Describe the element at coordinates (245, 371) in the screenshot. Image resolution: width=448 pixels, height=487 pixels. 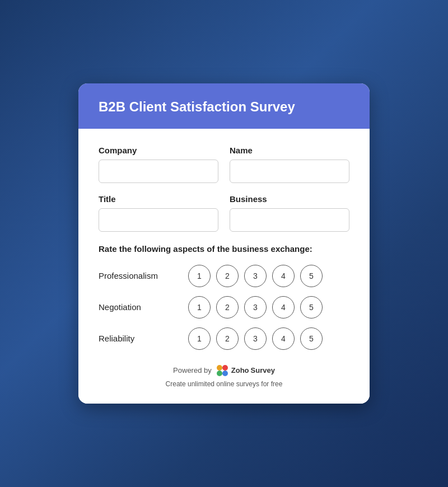
I see `zoho-logo: Zoho Survey` at that location.